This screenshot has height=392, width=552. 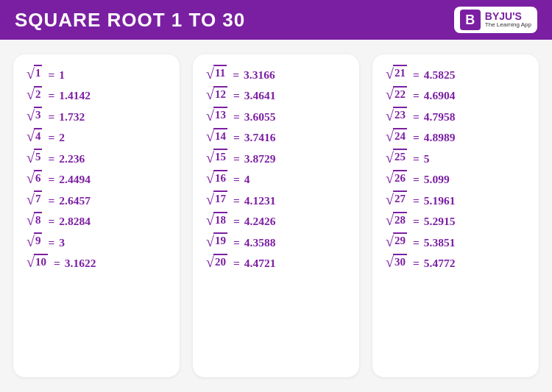 I want to click on radical-number: 1, so click(x=38, y=73).